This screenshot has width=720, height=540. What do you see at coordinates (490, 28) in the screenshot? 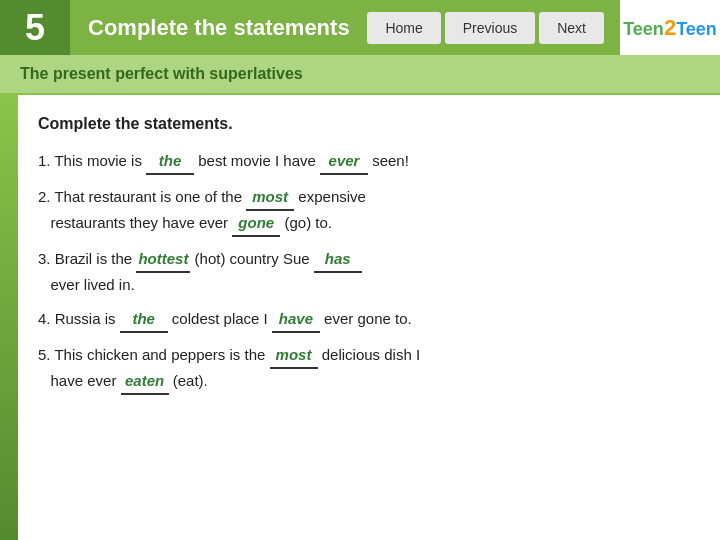
I see `previous-button: Previous` at bounding box center [490, 28].